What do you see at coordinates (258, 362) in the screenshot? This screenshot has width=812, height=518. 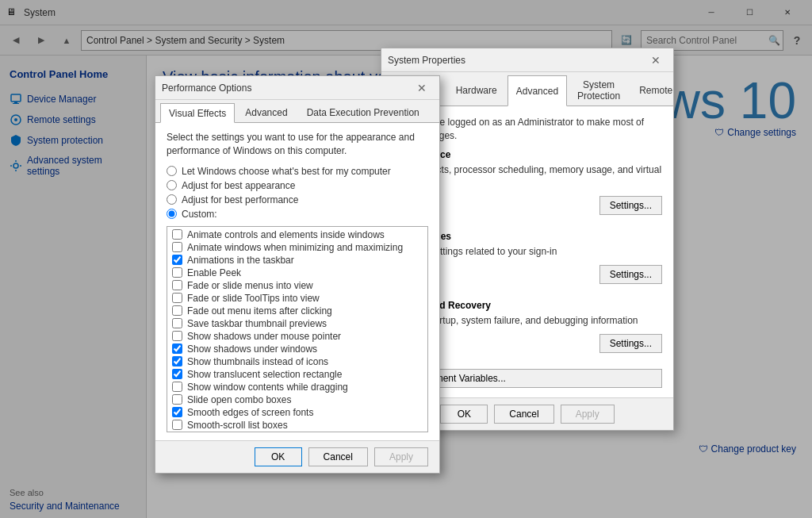 I see `checkbox-label-10: Show thumbnails instead of icons` at bounding box center [258, 362].